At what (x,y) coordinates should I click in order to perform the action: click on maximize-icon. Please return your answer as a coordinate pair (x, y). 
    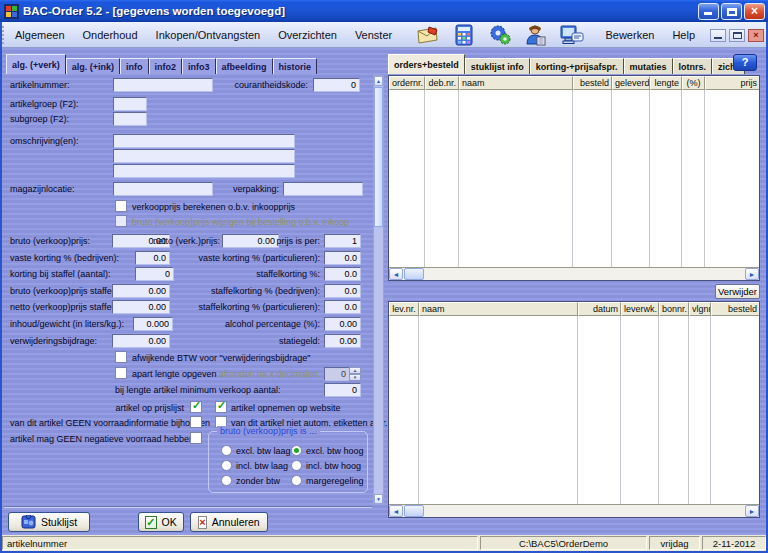
    Looking at the image, I should click on (732, 12).